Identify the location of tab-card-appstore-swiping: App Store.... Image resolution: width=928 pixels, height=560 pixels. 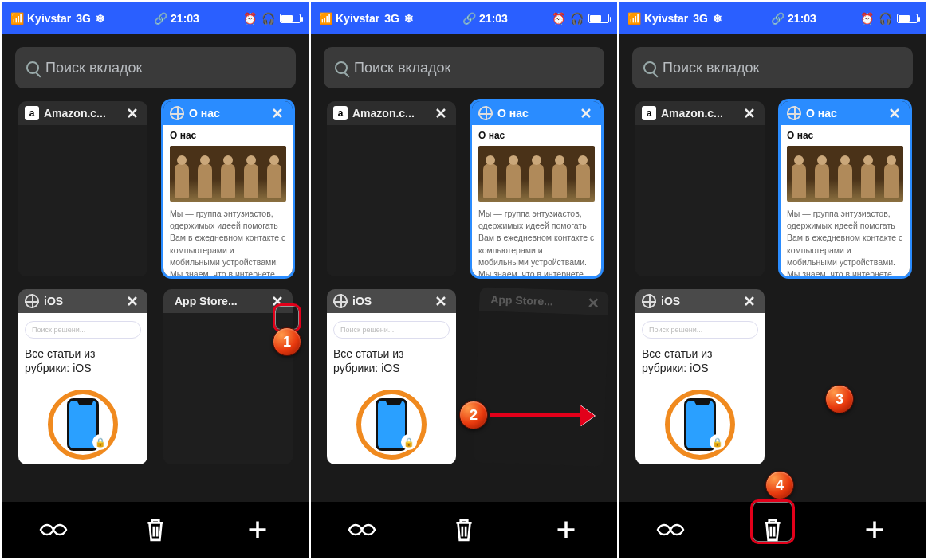
(541, 377).